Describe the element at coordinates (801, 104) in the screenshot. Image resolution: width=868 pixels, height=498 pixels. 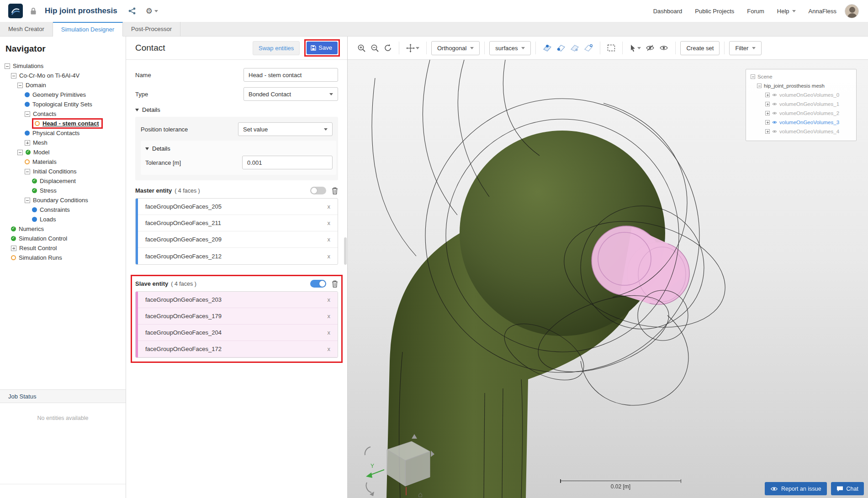
I see `scene-volume: volumeOnGeoVolumes_1` at that location.